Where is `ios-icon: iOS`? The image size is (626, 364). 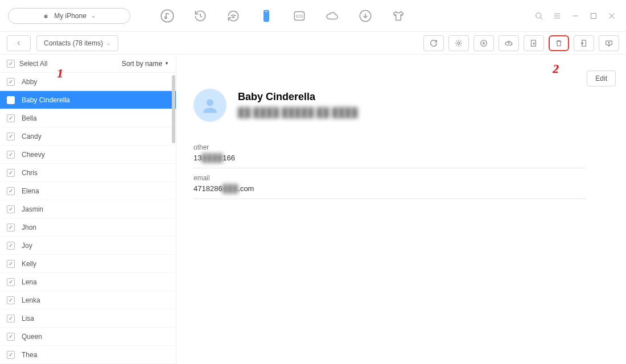 ios-icon: iOS is located at coordinates (299, 16).